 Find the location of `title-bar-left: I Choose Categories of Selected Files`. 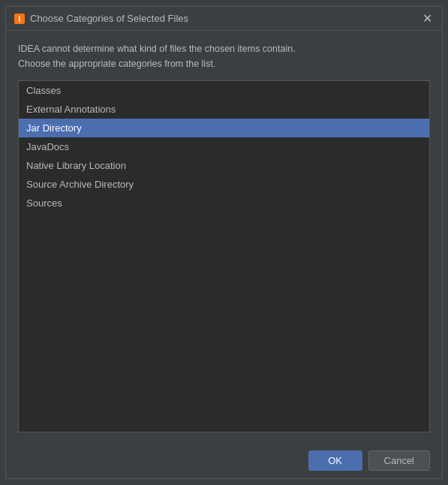

title-bar-left: I Choose Categories of Selected Files is located at coordinates (101, 19).